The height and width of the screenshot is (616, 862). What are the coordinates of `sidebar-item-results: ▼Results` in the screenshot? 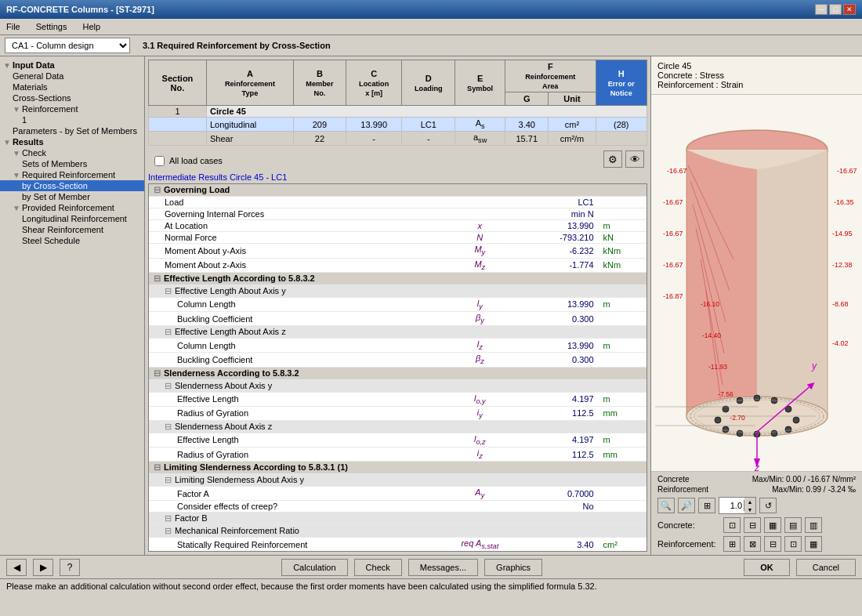 It's located at (72, 142).